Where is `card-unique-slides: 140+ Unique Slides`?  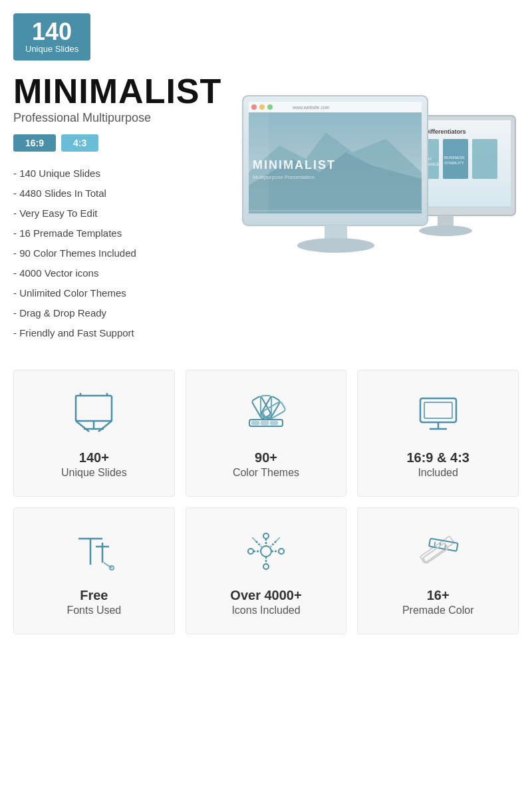
card-unique-slides: 140+ Unique Slides is located at coordinates (94, 434).